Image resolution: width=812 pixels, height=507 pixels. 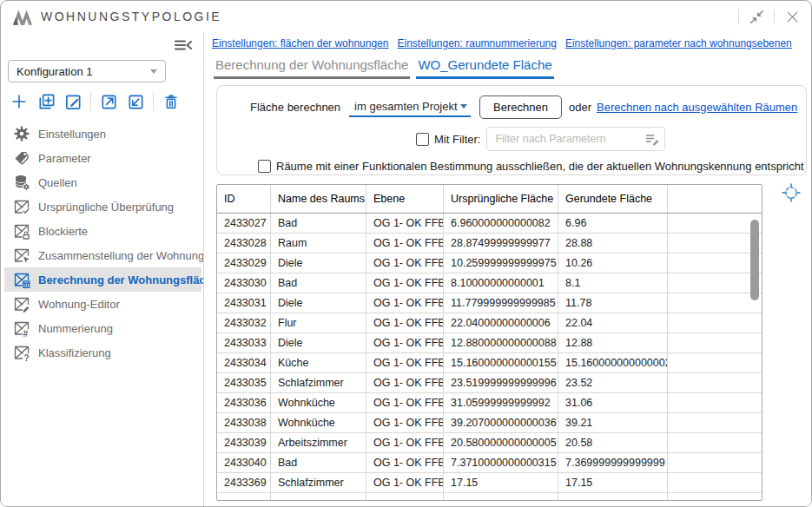 I want to click on sidebar-item-blockierte: Blockierte, so click(x=102, y=231).